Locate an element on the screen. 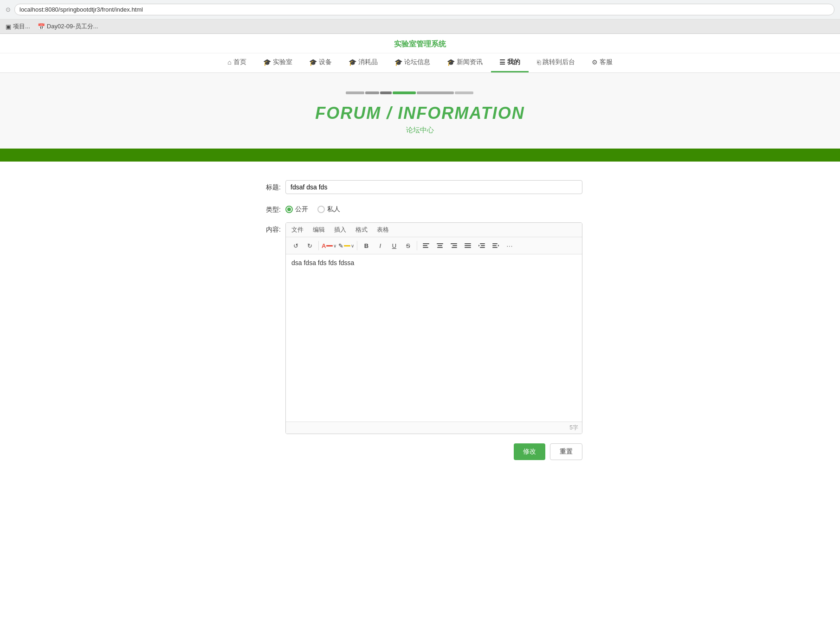 This screenshot has height=617, width=840. underline-button: U is located at coordinates (394, 246).